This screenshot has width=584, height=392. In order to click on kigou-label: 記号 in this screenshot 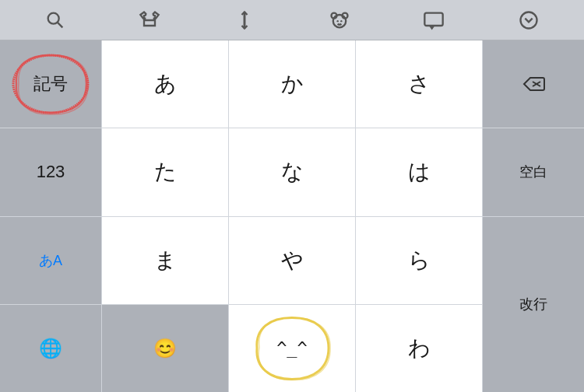, I will do `click(51, 84)`.